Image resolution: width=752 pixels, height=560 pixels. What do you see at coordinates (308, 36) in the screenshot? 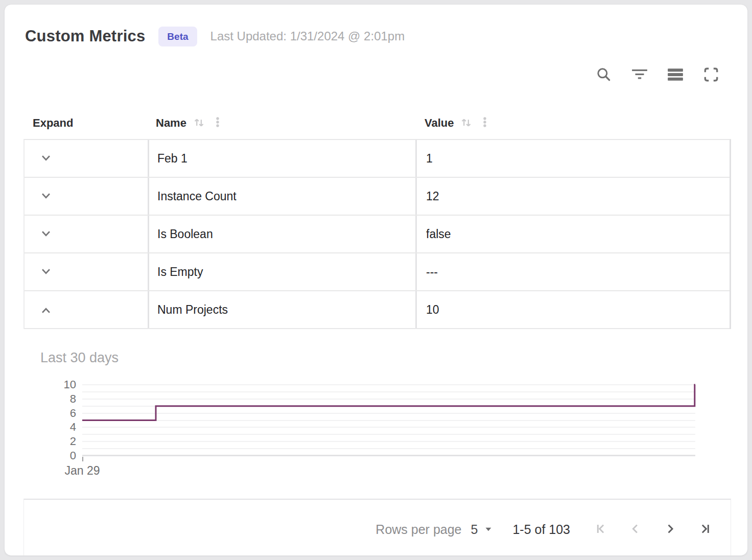
I see `last-updated-text: Last Updated: 1/31/2024 @ 2:01pm` at bounding box center [308, 36].